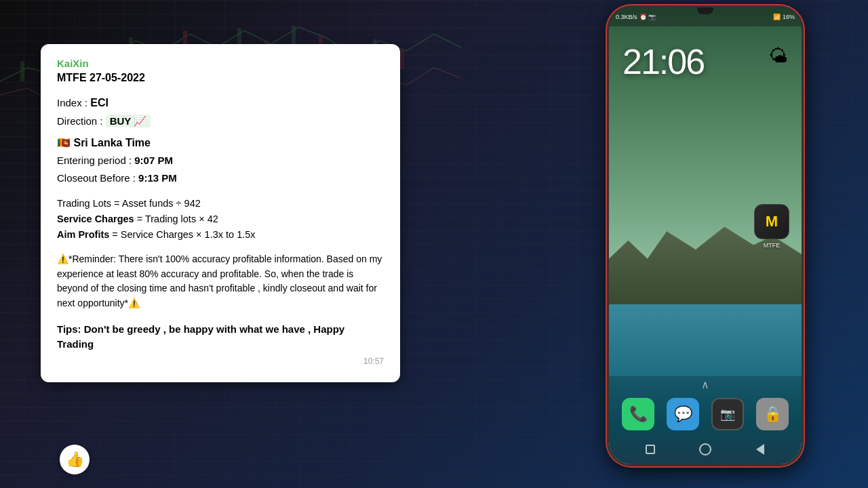 The width and height of the screenshot is (868, 488). What do you see at coordinates (220, 78) in the screenshot?
I see `message-title: MTFE 27-05-2022` at bounding box center [220, 78].